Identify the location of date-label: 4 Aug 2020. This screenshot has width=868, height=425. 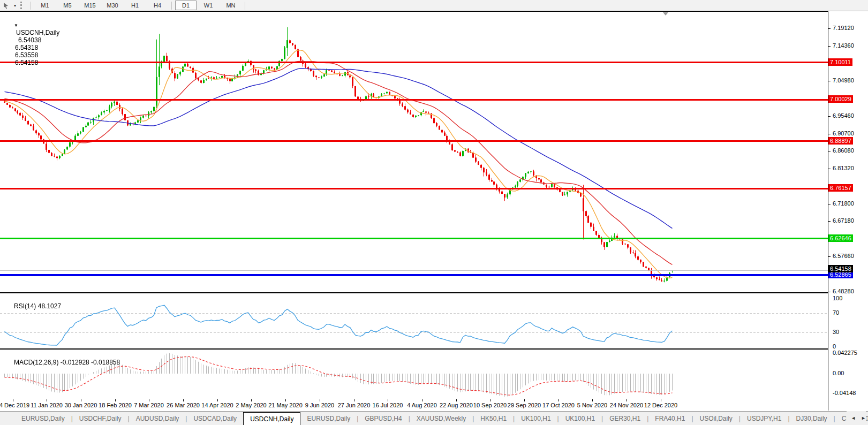
(422, 405).